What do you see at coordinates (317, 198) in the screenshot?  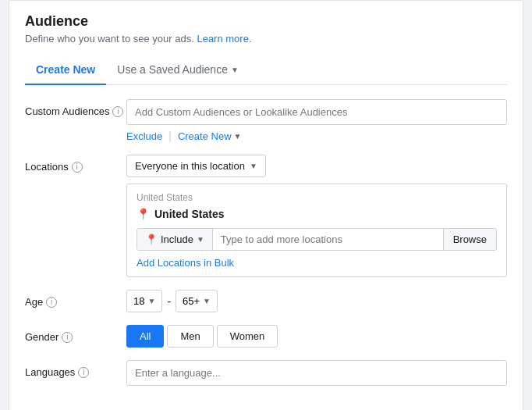 I see `country-label: United States` at bounding box center [317, 198].